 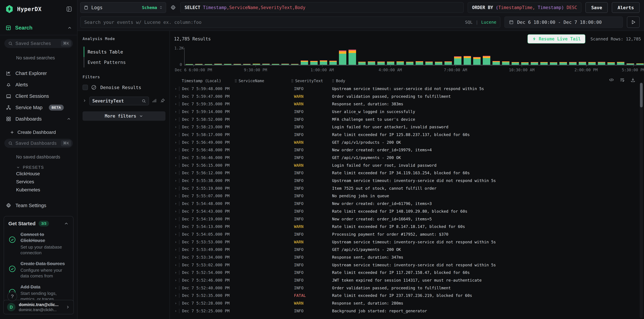 What do you see at coordinates (622, 80) in the screenshot?
I see `wrap-lines-icon` at bounding box center [622, 80].